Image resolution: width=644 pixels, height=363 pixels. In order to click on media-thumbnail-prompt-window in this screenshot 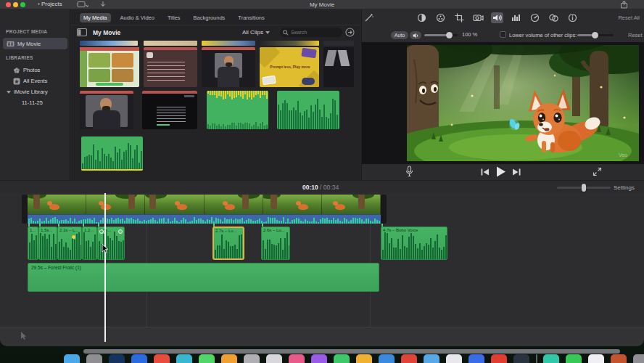, I will do `click(170, 67)`.